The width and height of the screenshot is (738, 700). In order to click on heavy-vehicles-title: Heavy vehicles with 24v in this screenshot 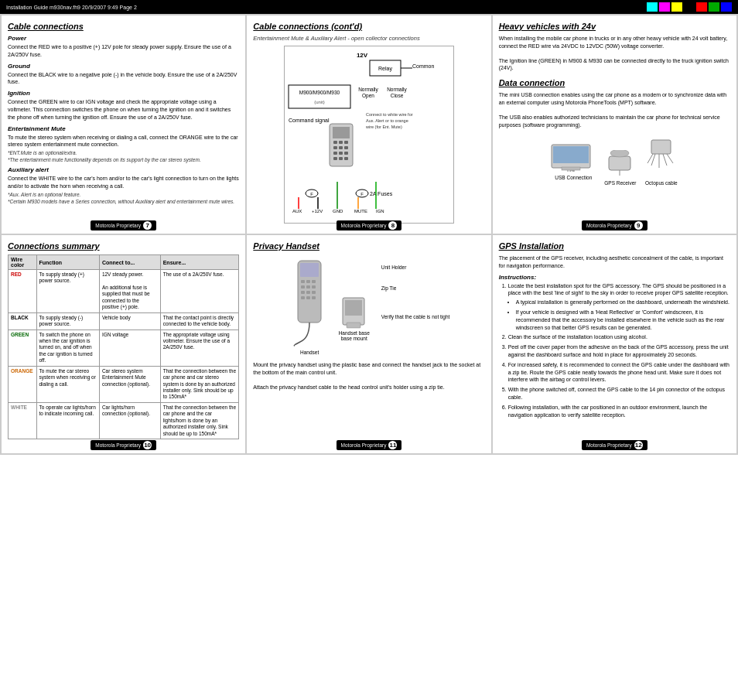, I will do `click(614, 26)`.